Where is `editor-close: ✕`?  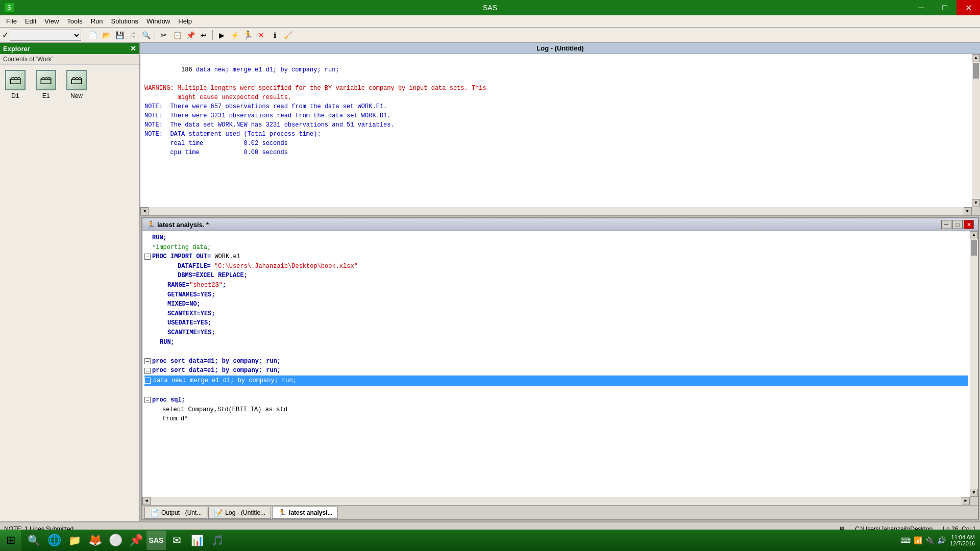 editor-close: ✕ is located at coordinates (969, 224).